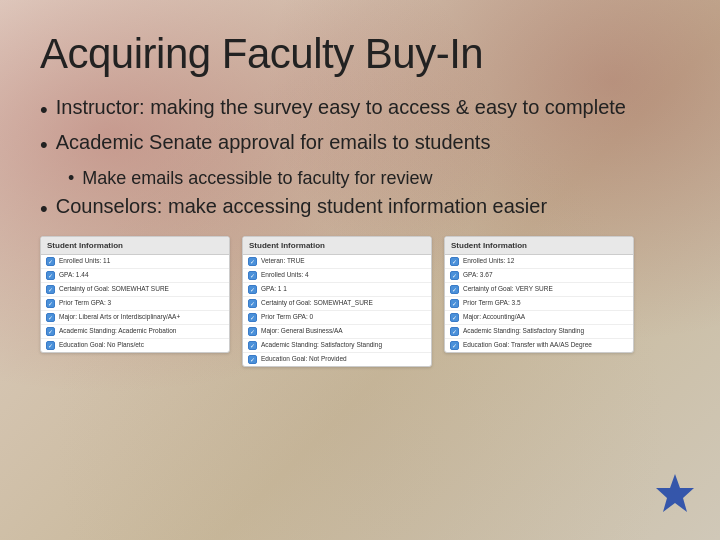  What do you see at coordinates (360, 54) in the screenshot?
I see `page-title: Acquiring Faculty Buy-In` at bounding box center [360, 54].